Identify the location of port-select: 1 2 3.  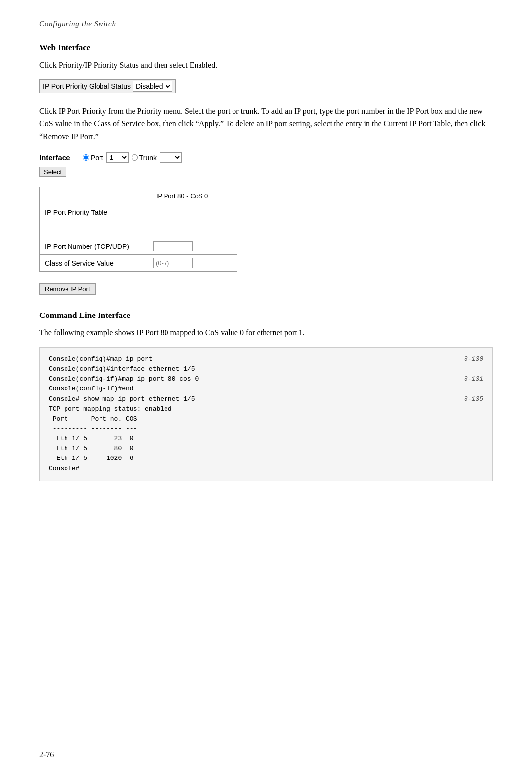
(117, 158).